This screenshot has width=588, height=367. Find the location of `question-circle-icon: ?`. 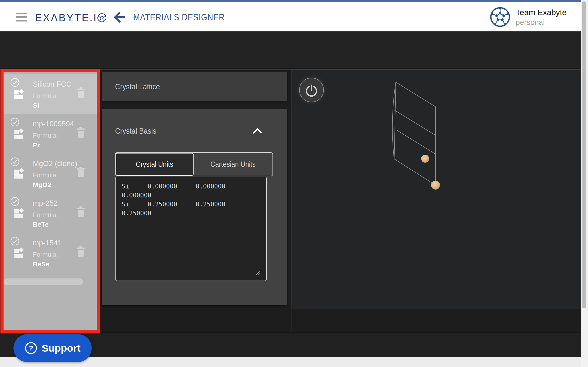

question-circle-icon: ? is located at coordinates (31, 348).